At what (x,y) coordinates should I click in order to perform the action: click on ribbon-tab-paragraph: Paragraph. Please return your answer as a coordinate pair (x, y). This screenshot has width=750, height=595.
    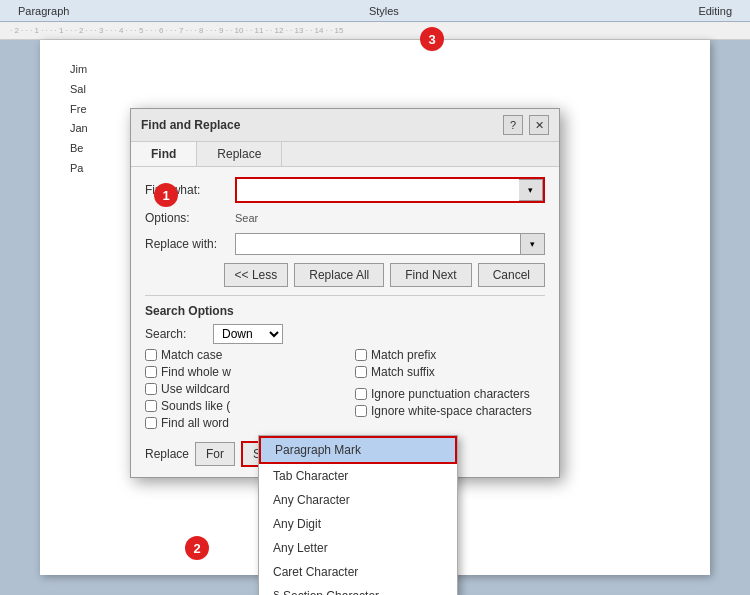
    Looking at the image, I should click on (44, 11).